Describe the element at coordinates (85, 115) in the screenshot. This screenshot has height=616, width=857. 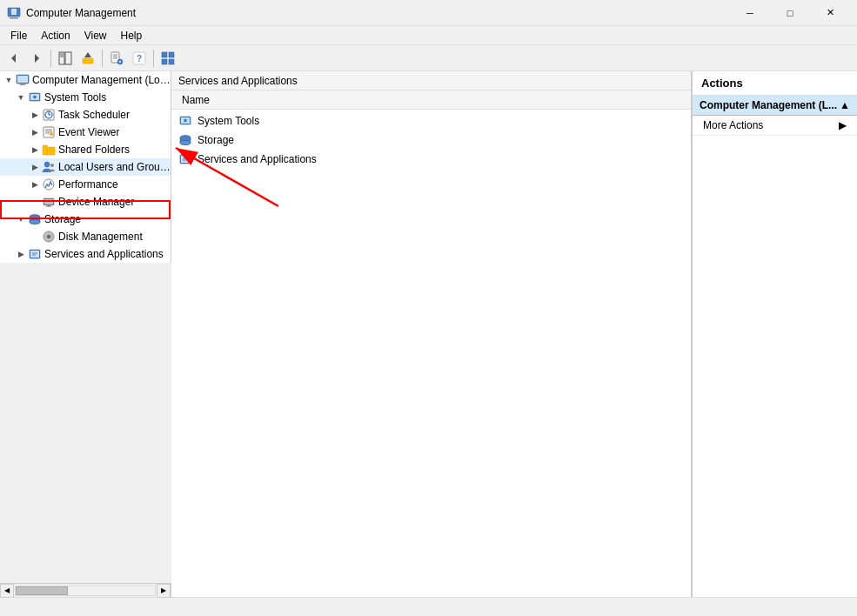
I see `tree-item-task-scheduler: ▶ Task Scheduler` at that location.